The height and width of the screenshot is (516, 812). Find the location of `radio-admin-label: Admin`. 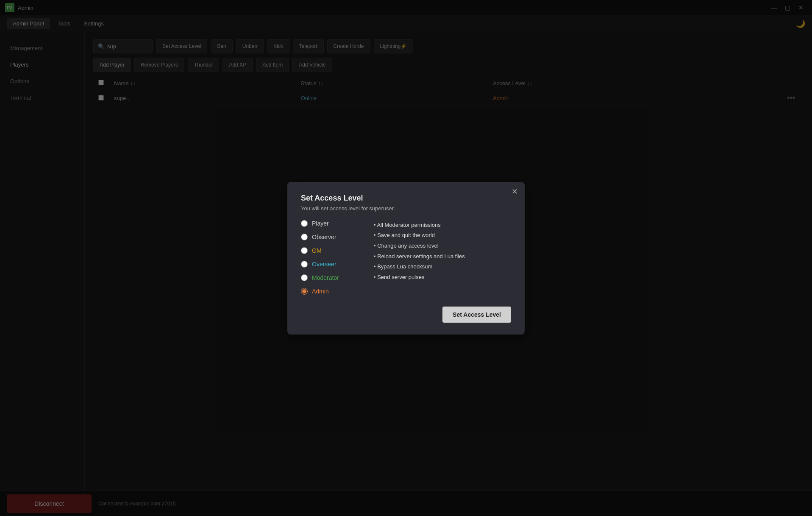

radio-admin-label: Admin is located at coordinates (320, 291).